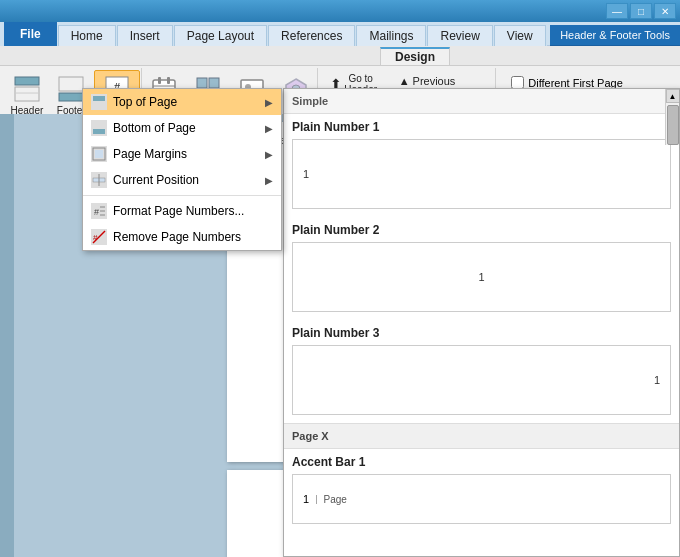  Describe the element at coordinates (182, 128) in the screenshot. I see `menu-item-bottom-of-page: Bottom of Page ▶` at that location.